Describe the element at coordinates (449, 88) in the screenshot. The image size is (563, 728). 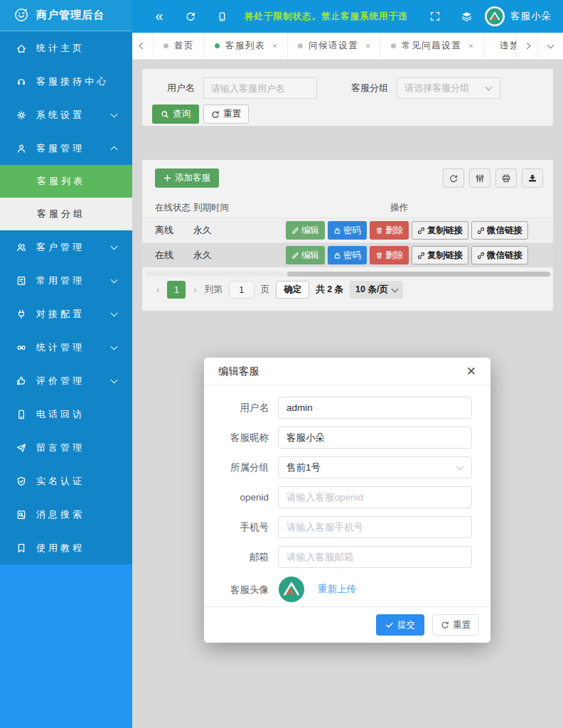
I see `group-select: 请选择客服分组` at that location.